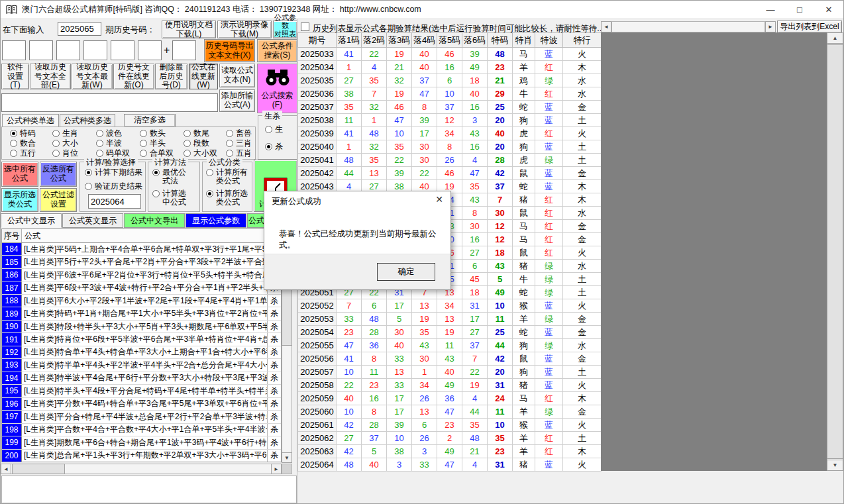  What do you see at coordinates (115, 201) in the screenshot?
I see `verify-period-input` at bounding box center [115, 201].